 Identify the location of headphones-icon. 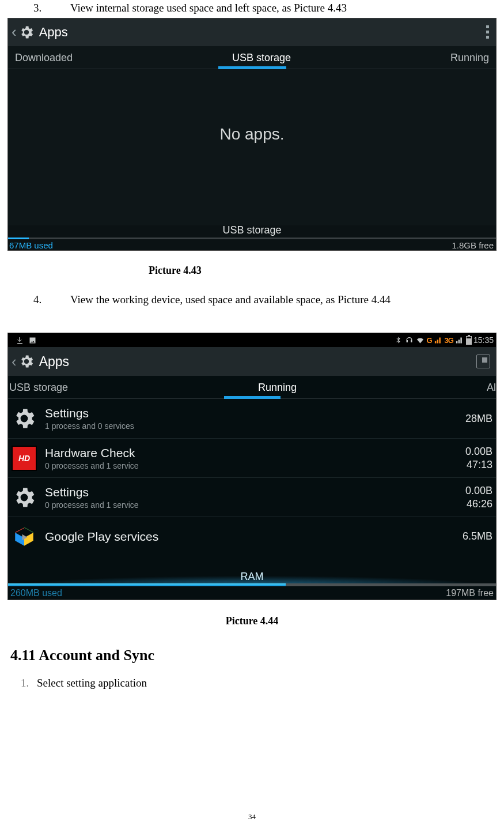
(409, 340).